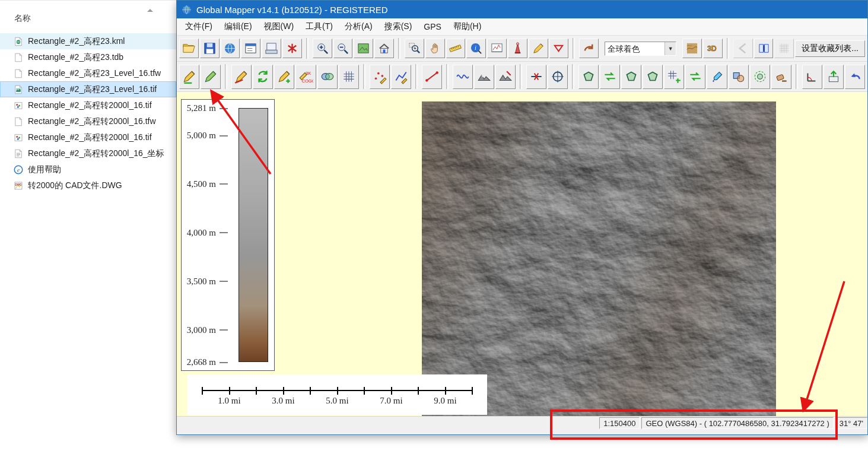 Image resolution: width=868 pixels, height=454 pixels. I want to click on zoom-tool-button, so click(414, 49).